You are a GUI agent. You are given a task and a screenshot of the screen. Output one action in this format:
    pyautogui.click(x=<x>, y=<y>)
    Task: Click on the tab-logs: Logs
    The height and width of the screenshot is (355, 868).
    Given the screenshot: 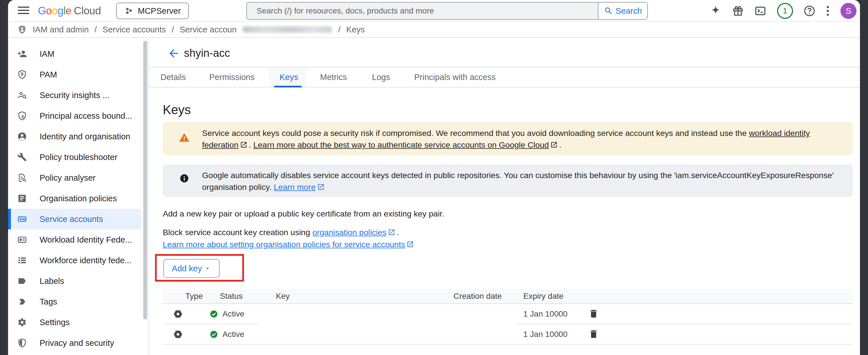 What is the action you would take?
    pyautogui.click(x=381, y=77)
    